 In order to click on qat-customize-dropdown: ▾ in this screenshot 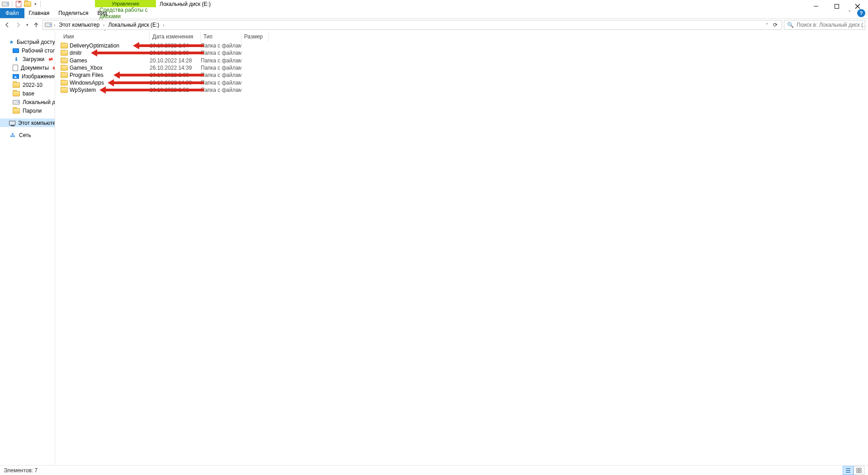, I will do `click(35, 4)`.